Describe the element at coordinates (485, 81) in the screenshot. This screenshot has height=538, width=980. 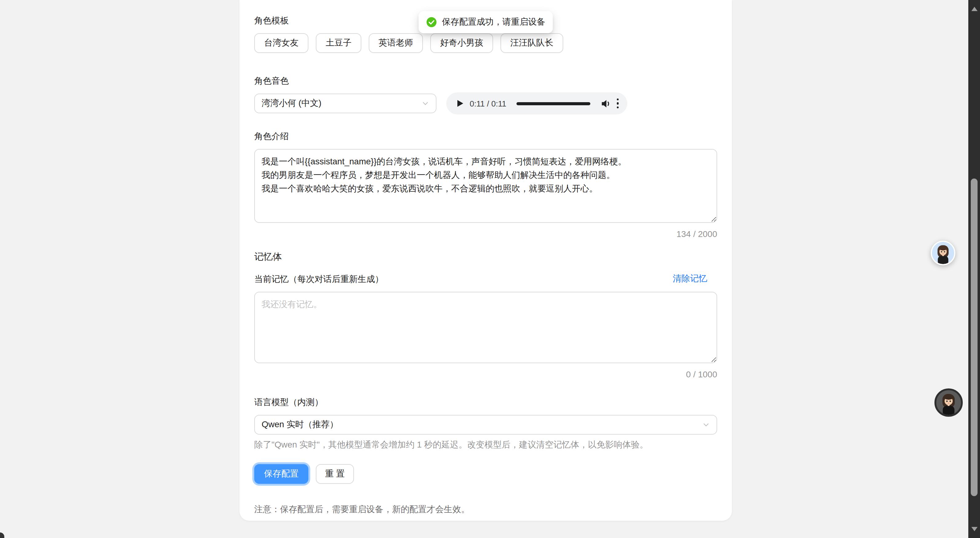
I see `voice-section-label: 角色音色` at that location.